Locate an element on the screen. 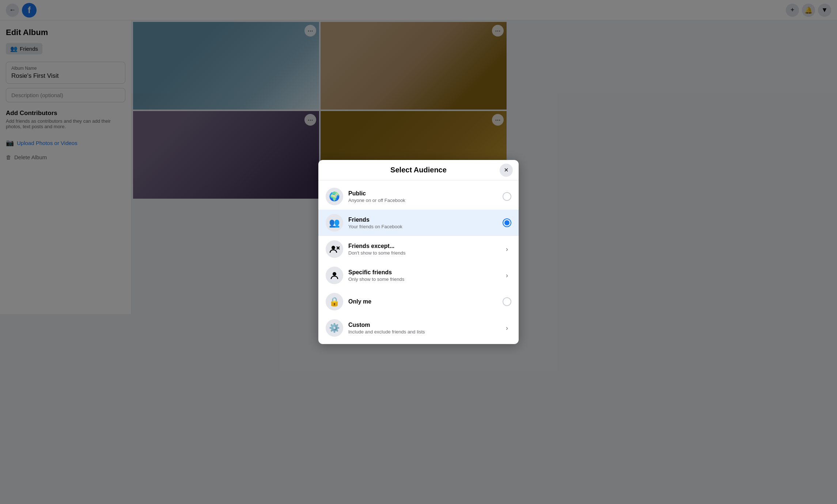 Image resolution: width=837 pixels, height=504 pixels. audience-specific-friends-desc: Only show to some friends is located at coordinates (423, 279).